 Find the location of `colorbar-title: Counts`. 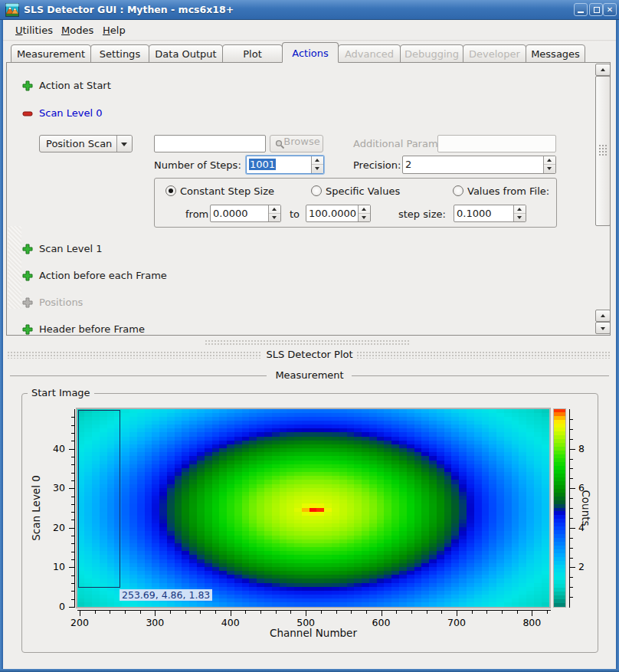

colorbar-title: Counts is located at coordinates (586, 507).